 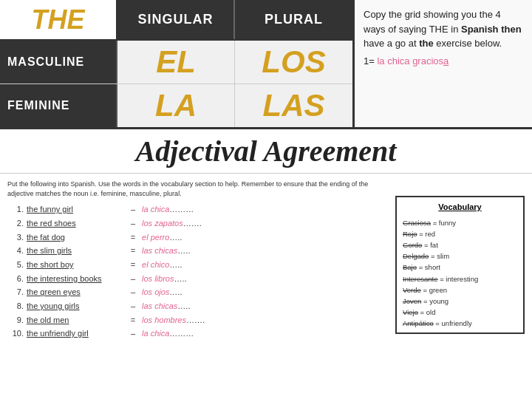 What do you see at coordinates (266, 151) in the screenshot?
I see `middle-section: Adjectival Agreement` at bounding box center [266, 151].